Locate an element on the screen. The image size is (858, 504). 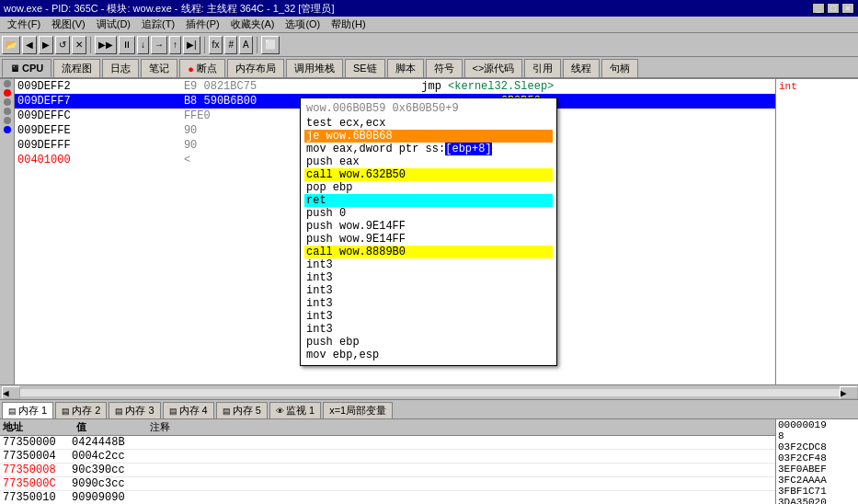
tb-fx: fx is located at coordinates (216, 45).